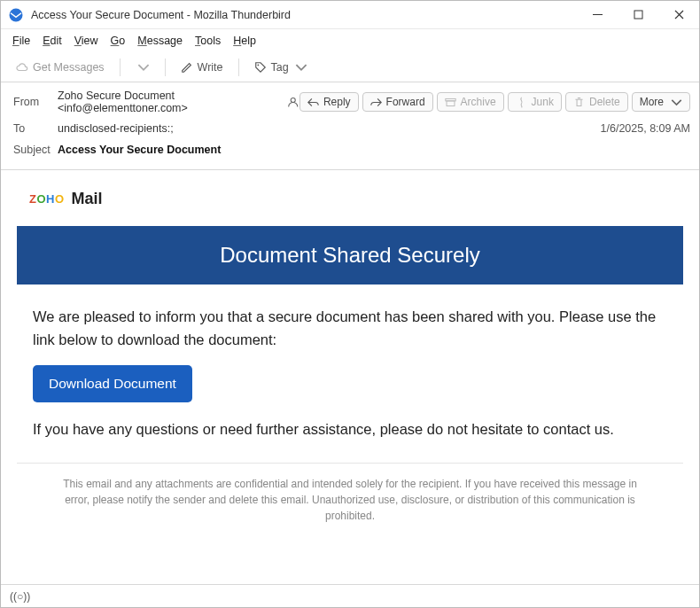 Image resolution: width=700 pixels, height=608 pixels. What do you see at coordinates (35, 129) in the screenshot?
I see `to-label: To` at bounding box center [35, 129].